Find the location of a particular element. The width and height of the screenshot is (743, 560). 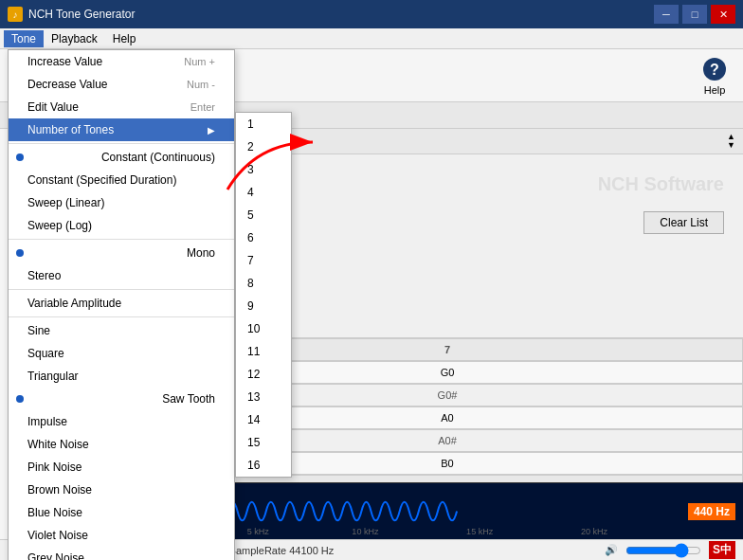

menu-saw-tooth: Saw Tooth is located at coordinates (121, 399).